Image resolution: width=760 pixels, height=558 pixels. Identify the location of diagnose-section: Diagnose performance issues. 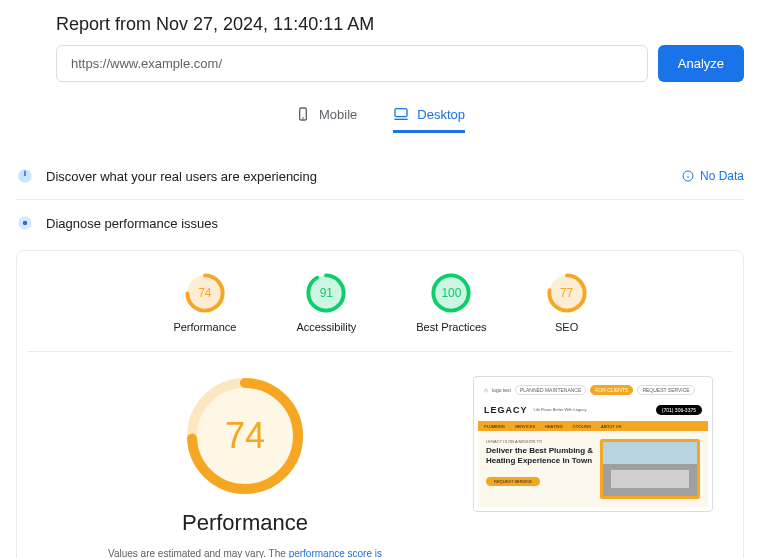
(380, 223).